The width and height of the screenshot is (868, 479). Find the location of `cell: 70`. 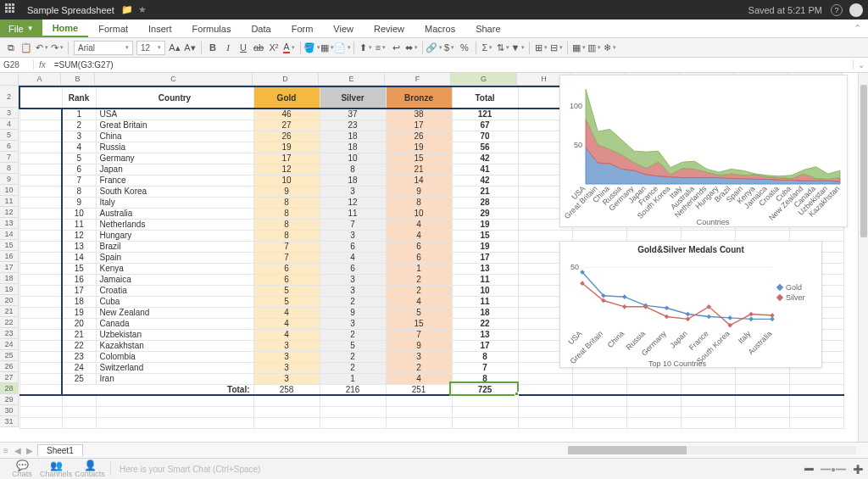

cell: 70 is located at coordinates (485, 136).